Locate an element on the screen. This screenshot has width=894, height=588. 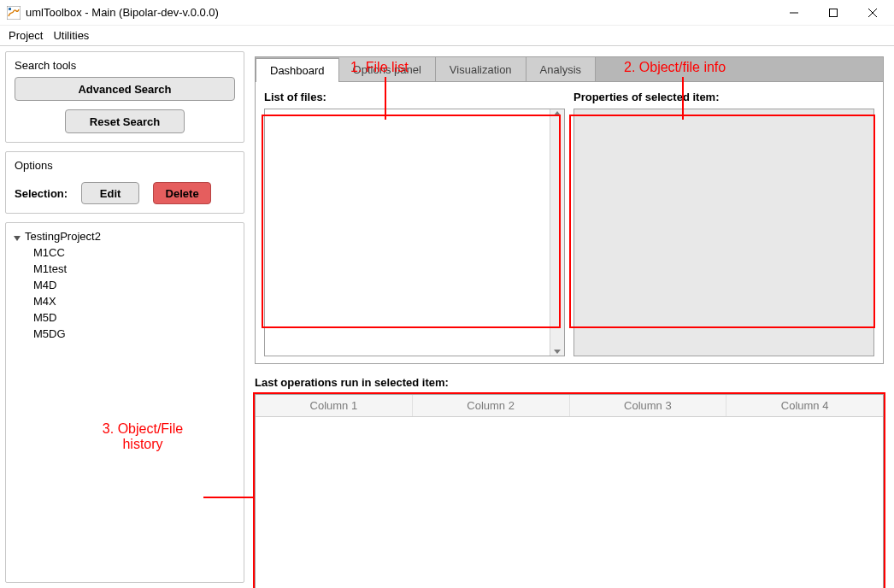
app-icon is located at coordinates (14, 13).